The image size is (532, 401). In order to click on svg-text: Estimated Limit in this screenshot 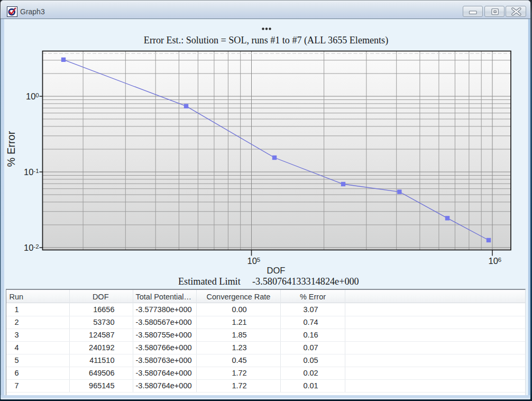, I will do `click(209, 281)`.